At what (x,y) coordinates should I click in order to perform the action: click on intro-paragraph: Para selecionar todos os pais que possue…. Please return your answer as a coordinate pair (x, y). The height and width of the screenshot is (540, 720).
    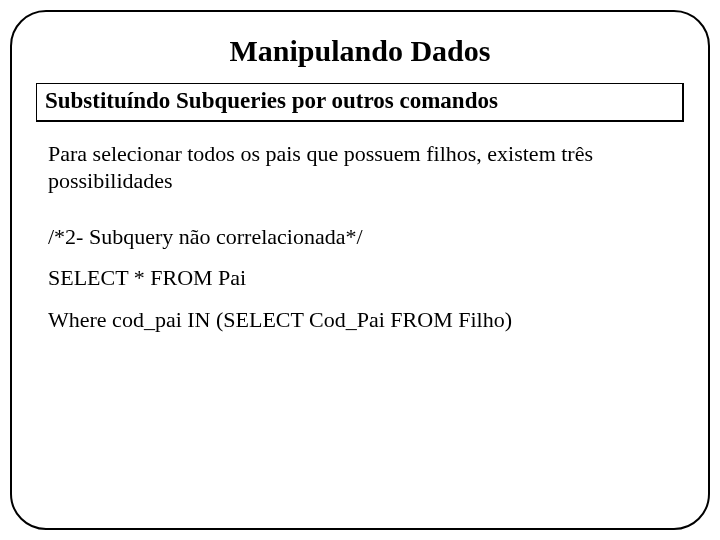
    Looking at the image, I should click on (362, 168).